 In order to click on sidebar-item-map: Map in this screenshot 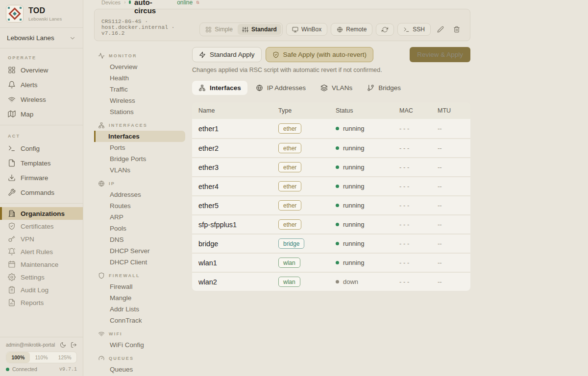, I will do `click(41, 114)`.